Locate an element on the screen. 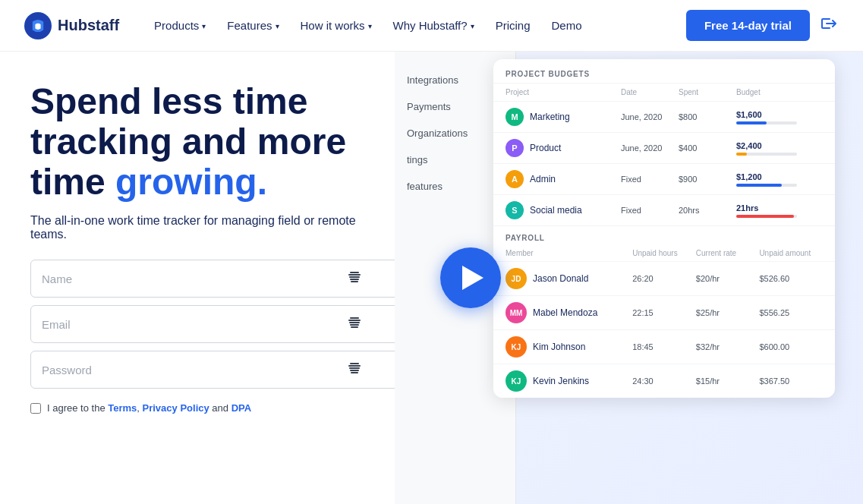 The height and width of the screenshot is (504, 863). member-amount: $367.50 is located at coordinates (791, 381).